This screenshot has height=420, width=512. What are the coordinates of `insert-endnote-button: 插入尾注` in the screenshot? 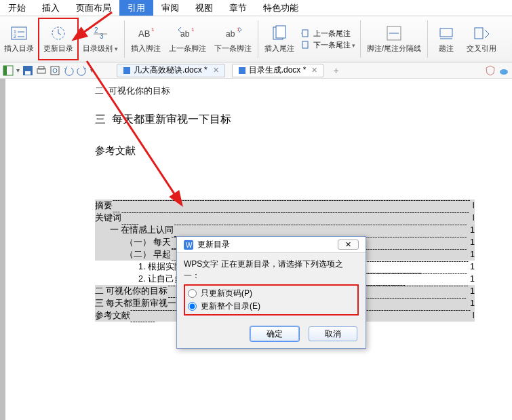 It's located at (279, 39).